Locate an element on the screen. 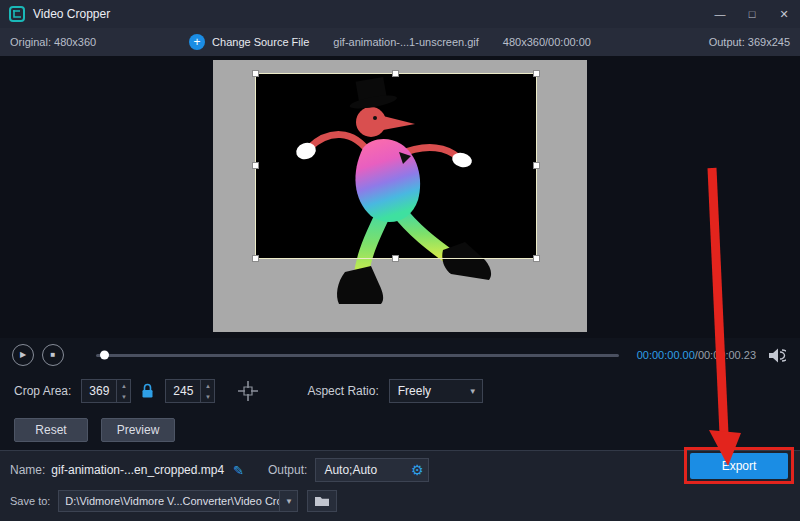  source-file-info: 480x360/00:00:00 is located at coordinates (547, 42).